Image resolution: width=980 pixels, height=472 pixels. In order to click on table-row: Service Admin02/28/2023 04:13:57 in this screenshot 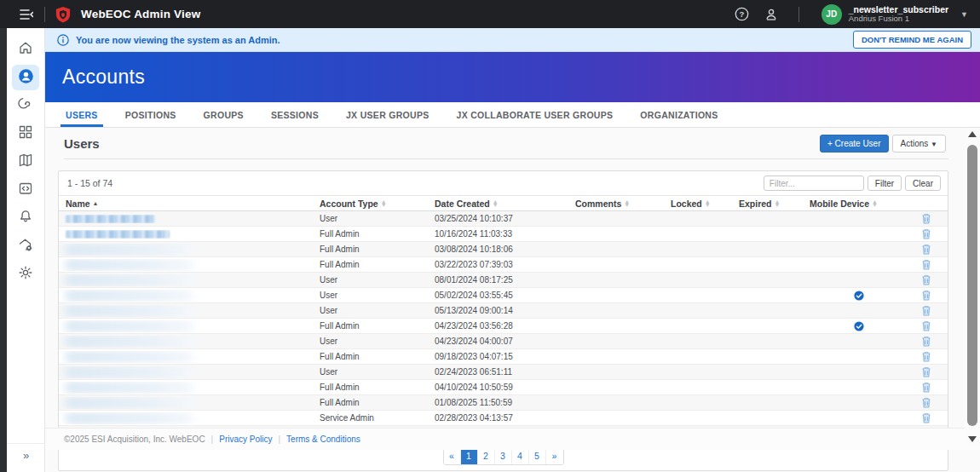, I will do `click(503, 418)`.